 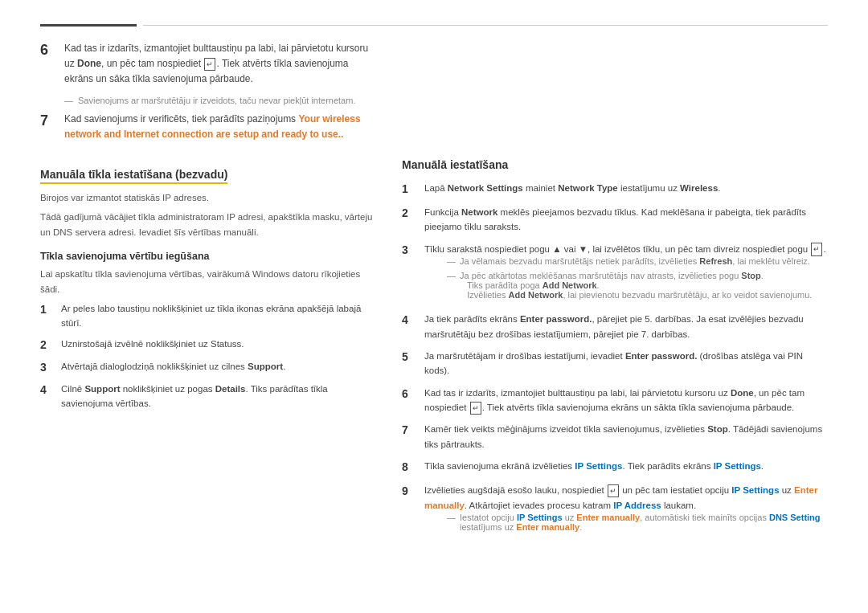 I want to click on list-item: 4 Cilnē Support noklikšķiniet uz pogas D…, so click(x=209, y=397).